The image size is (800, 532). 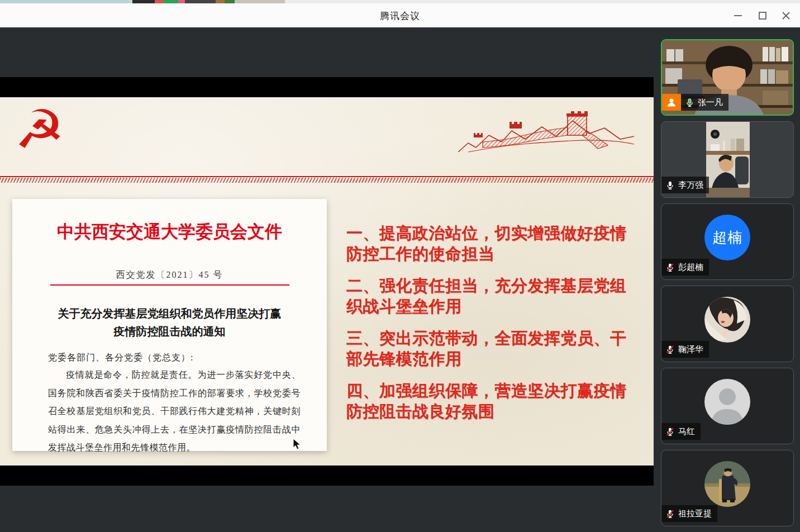 I want to click on maximize-icon, so click(x=763, y=16).